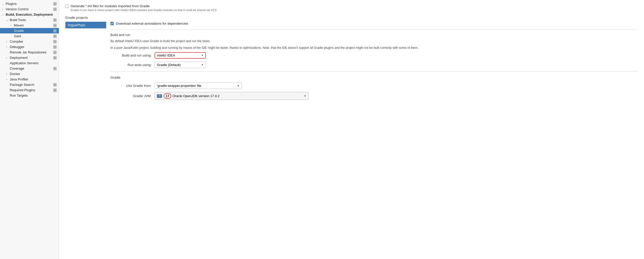 Image resolution: width=644 pixels, height=259 pixels. What do you see at coordinates (152, 24) in the screenshot?
I see `download-annotations-label: Download external annotations for depend…` at bounding box center [152, 24].